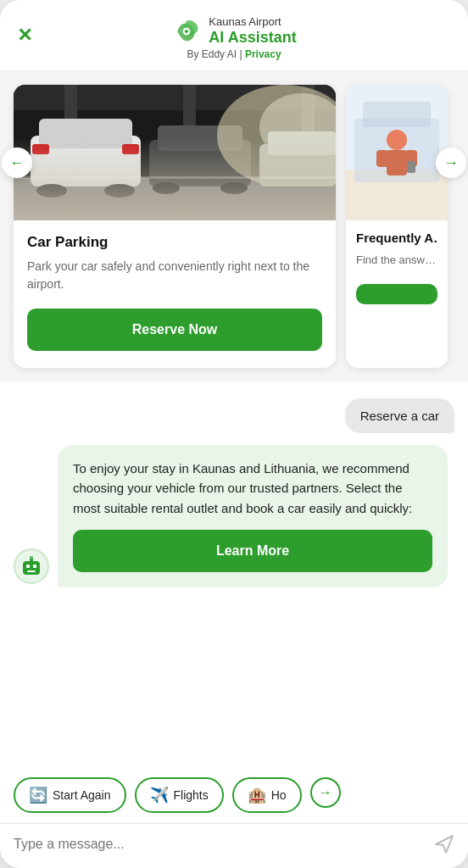 The width and height of the screenshot is (468, 868). Describe the element at coordinates (234, 797) in the screenshot. I see `quick-actions-bar: 🔄 Start Again ✈️ Flights 🏨 Ho →` at that location.